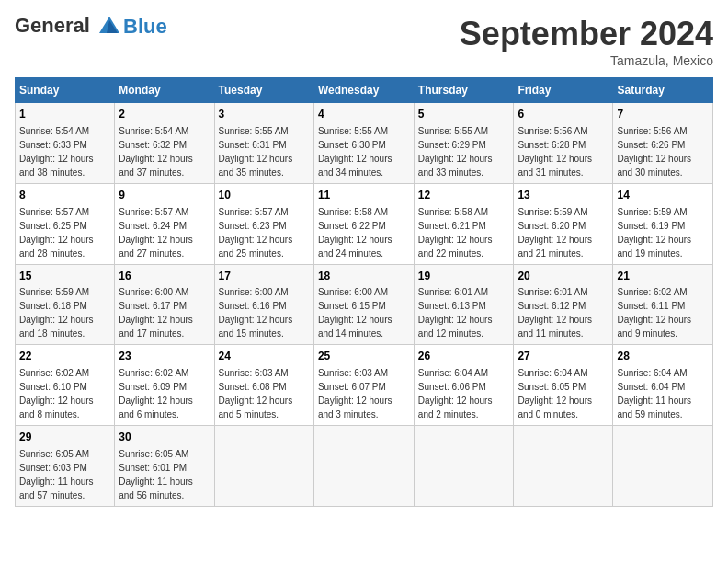 Image resolution: width=728 pixels, height=563 pixels. I want to click on day-info: Sunrise: 5:58 AMSunset: 6:21 PMDaylight:…, so click(456, 233).